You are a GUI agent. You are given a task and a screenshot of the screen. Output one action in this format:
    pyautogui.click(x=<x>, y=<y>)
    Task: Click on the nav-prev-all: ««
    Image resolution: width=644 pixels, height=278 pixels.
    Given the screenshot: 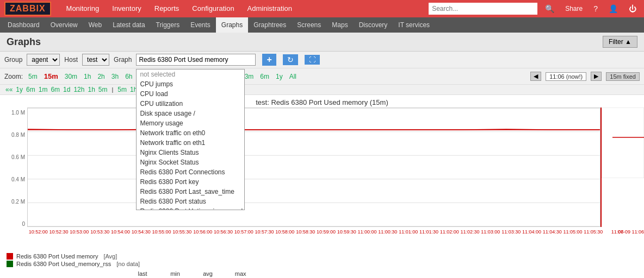 What is the action you would take?
    pyautogui.click(x=9, y=90)
    